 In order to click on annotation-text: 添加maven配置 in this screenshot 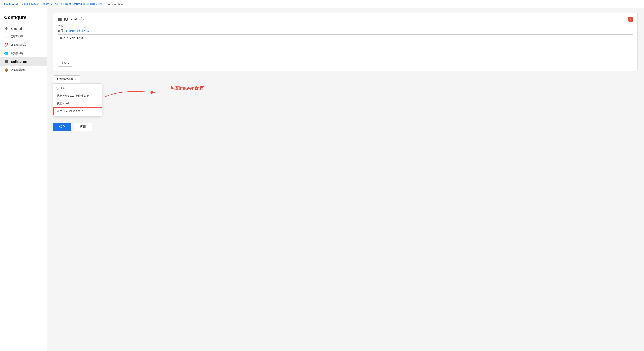, I will do `click(187, 88)`.